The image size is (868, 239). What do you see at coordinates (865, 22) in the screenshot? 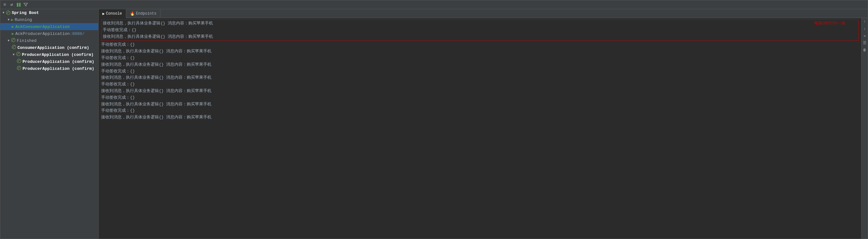
I see `scroll-up-icon: ↑` at bounding box center [865, 22].